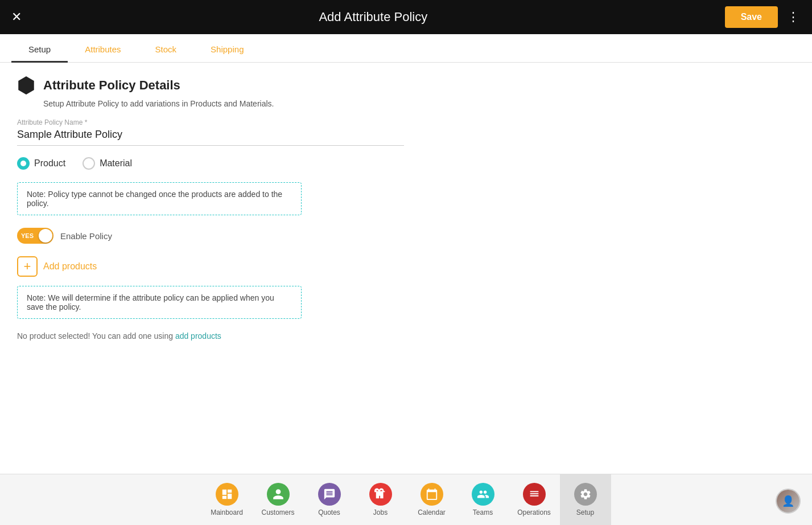 This screenshot has width=812, height=525. What do you see at coordinates (86, 236) in the screenshot?
I see `toggle-label-text: Enable Policy` at bounding box center [86, 236].